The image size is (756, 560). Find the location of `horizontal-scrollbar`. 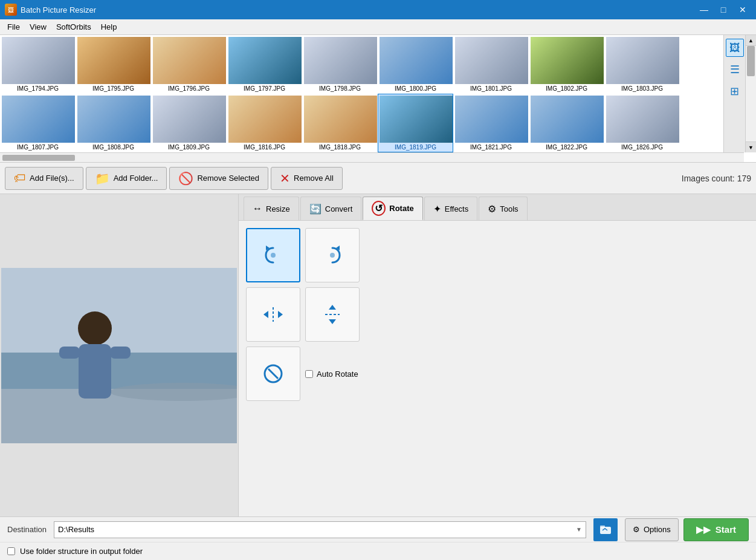

horizontal-scrollbar is located at coordinates (372, 157).